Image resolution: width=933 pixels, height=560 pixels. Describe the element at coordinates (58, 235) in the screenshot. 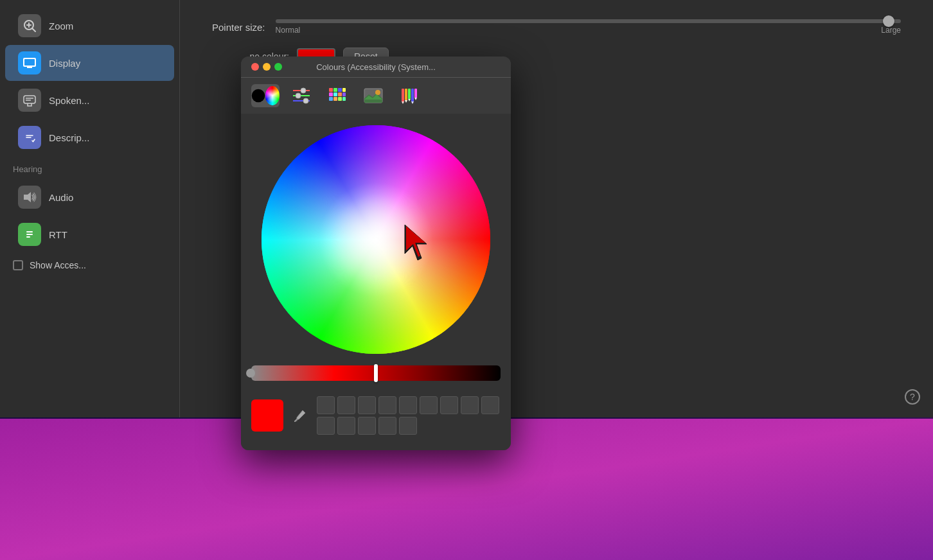

I see `sidebar-item-rtt-label: RTT` at that location.